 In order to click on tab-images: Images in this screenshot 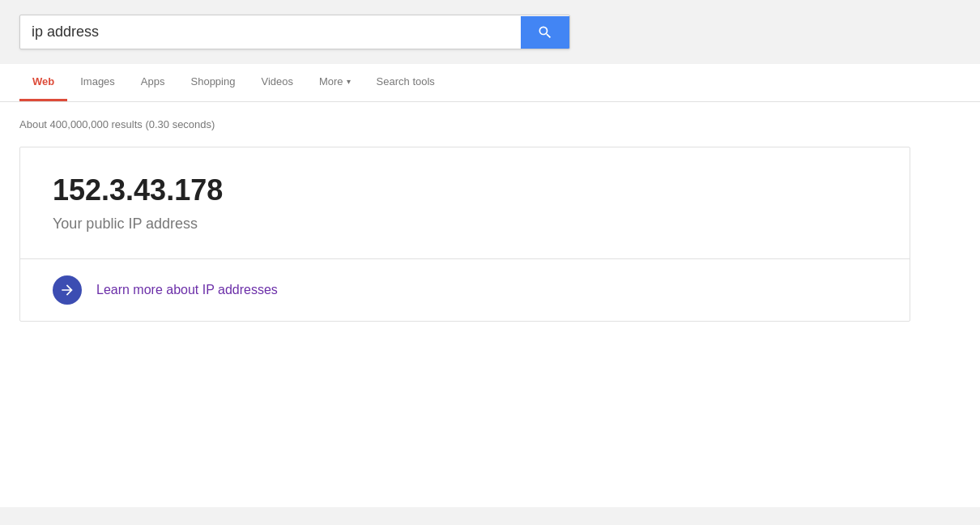, I will do `click(97, 83)`.